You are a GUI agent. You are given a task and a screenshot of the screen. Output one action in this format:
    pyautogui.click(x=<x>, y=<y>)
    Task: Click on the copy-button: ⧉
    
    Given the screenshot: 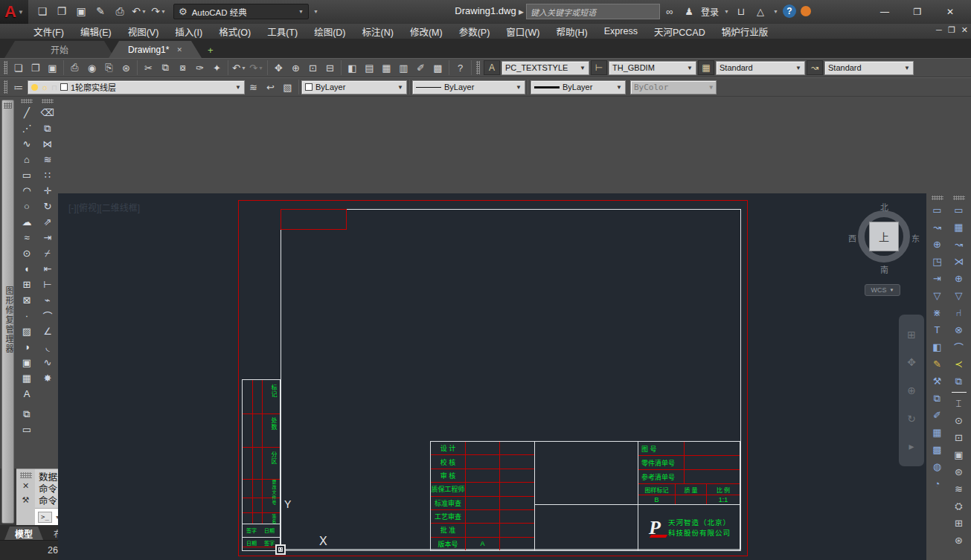 What is the action you would take?
    pyautogui.click(x=165, y=68)
    